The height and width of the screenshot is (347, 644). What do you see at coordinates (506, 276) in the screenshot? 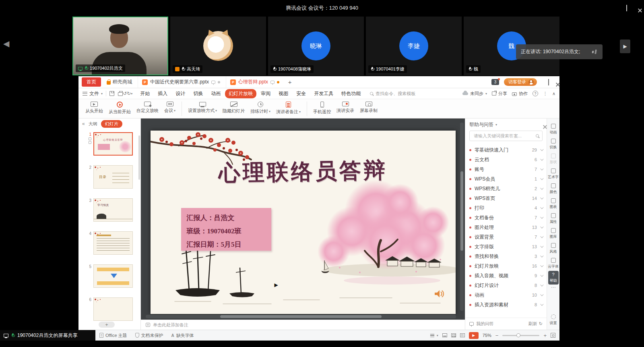
I see `help-topic: 插入音频、视频9` at bounding box center [506, 276].